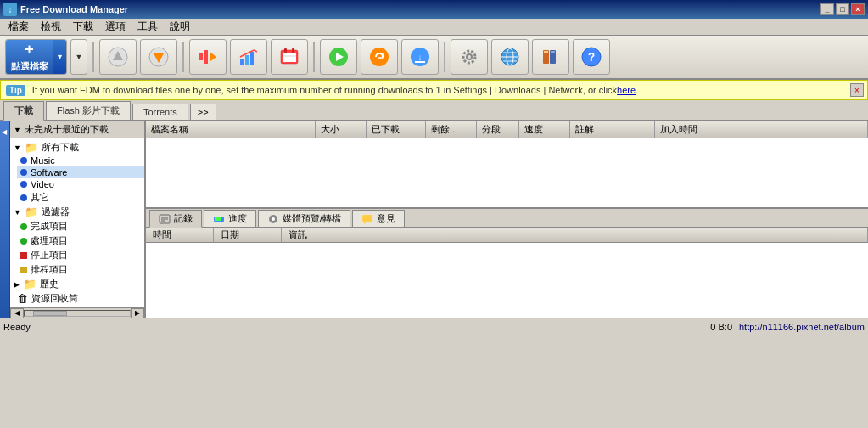 This screenshot has width=868, height=428. I want to click on bottom-tab-log-label: 記錄, so click(183, 219).